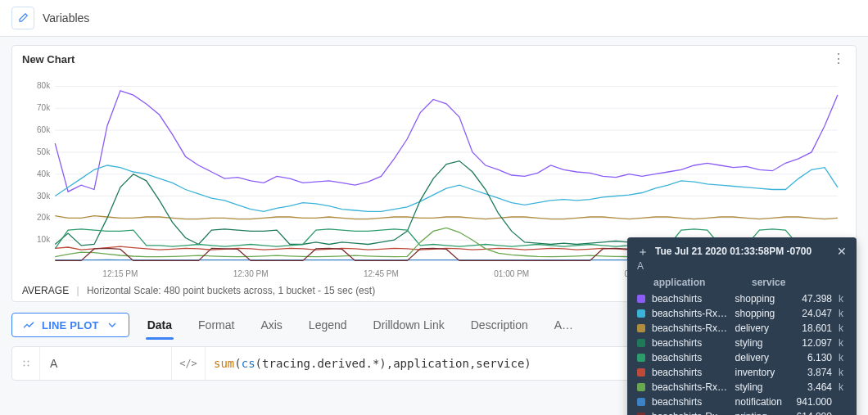 Image resolution: width=868 pixels, height=415 pixels. Describe the element at coordinates (44, 218) in the screenshot. I see `svg-text: 20k` at that location.